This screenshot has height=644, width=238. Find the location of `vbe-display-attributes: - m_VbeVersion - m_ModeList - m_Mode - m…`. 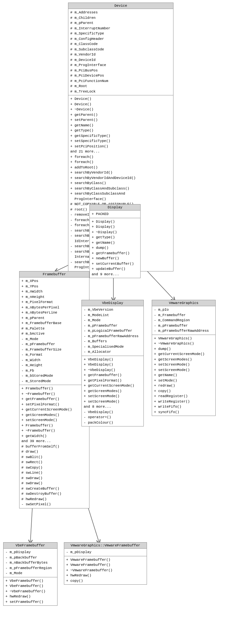

vbe-display-attributes: - m_VbeVersion - m_ModeList - m_Mode - m… is located at coordinates (112, 331).